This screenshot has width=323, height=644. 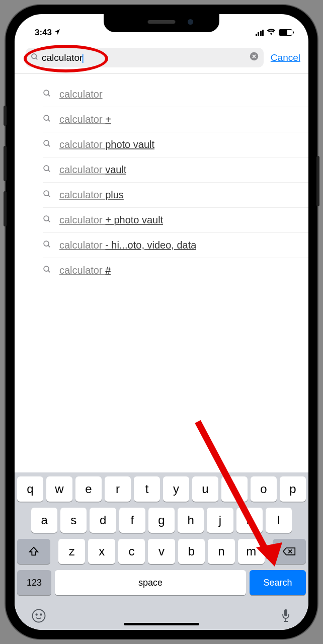 I want to click on search-key: Search, so click(x=278, y=583).